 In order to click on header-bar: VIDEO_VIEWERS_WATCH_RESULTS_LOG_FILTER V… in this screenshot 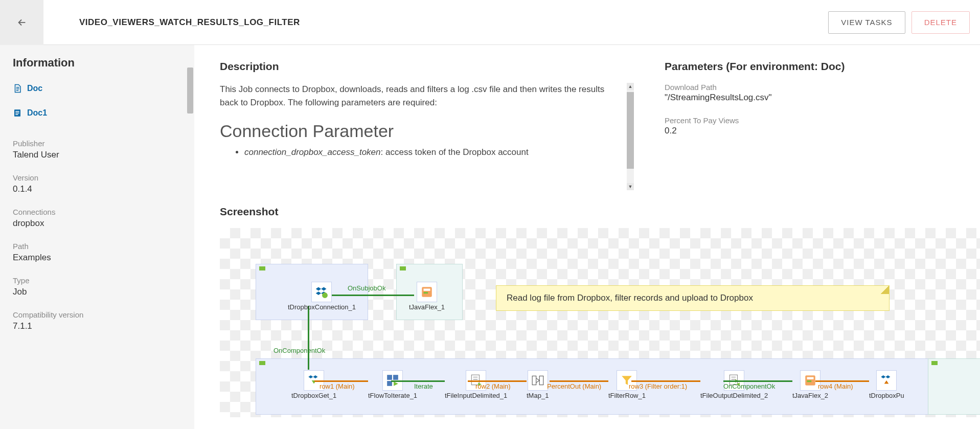, I will do `click(490, 22)`.